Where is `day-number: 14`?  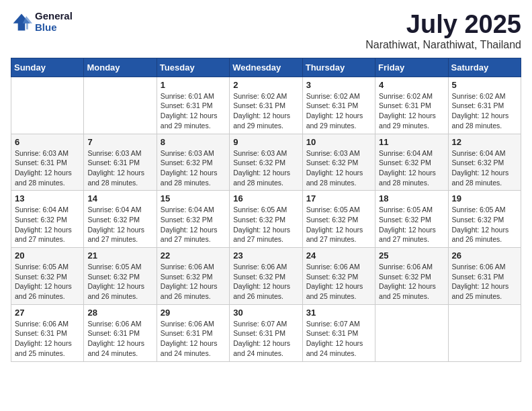
day-number: 14 is located at coordinates (120, 199).